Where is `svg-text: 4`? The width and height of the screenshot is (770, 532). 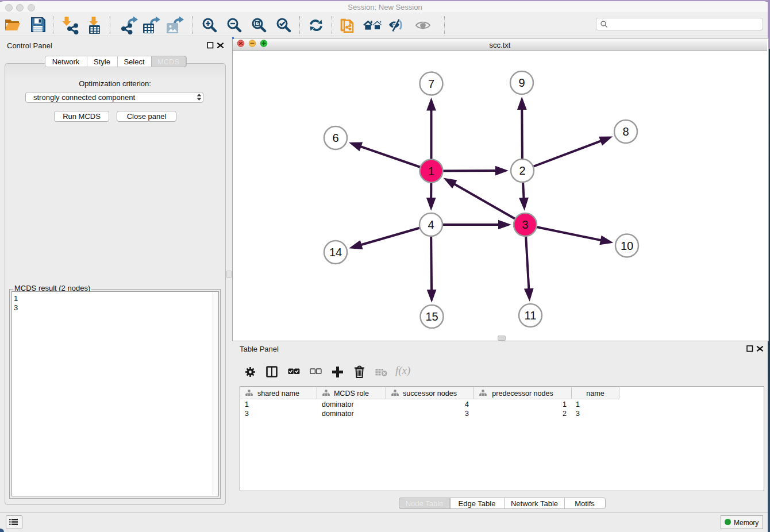 svg-text: 4 is located at coordinates (431, 225).